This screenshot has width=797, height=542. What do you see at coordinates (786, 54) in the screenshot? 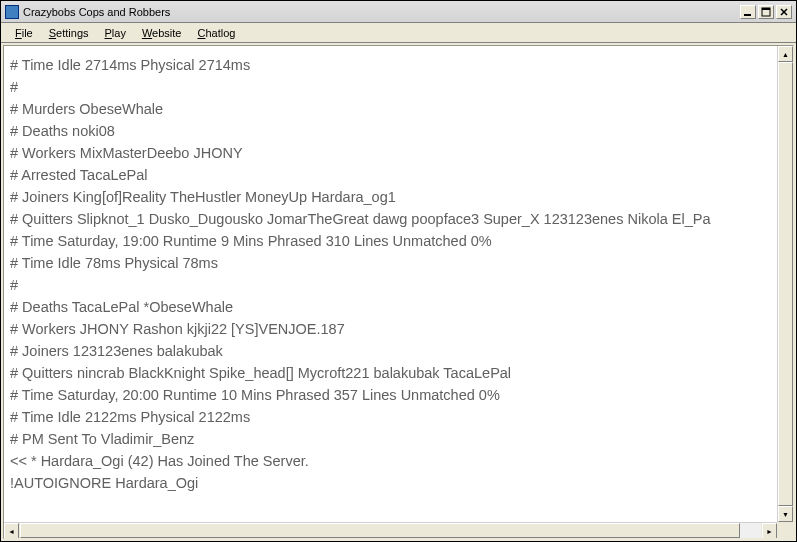
I see `scroll-up-button: ▲` at bounding box center [786, 54].